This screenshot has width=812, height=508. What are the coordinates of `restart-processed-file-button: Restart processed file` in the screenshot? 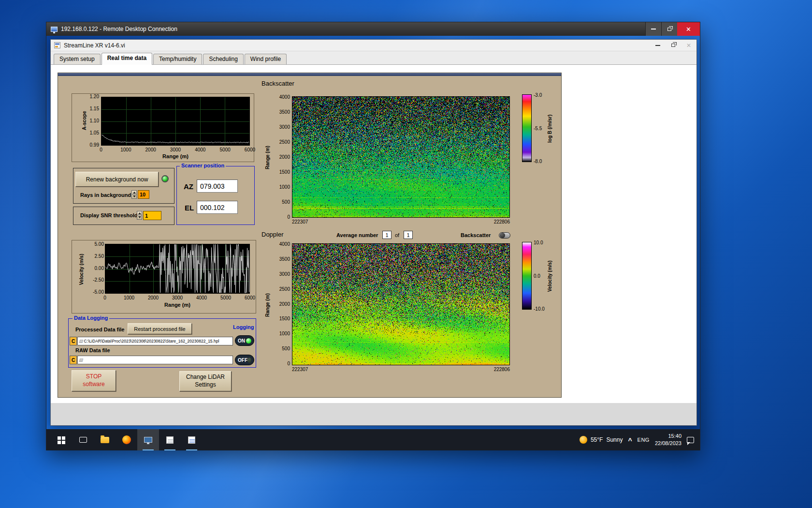 It's located at (160, 329).